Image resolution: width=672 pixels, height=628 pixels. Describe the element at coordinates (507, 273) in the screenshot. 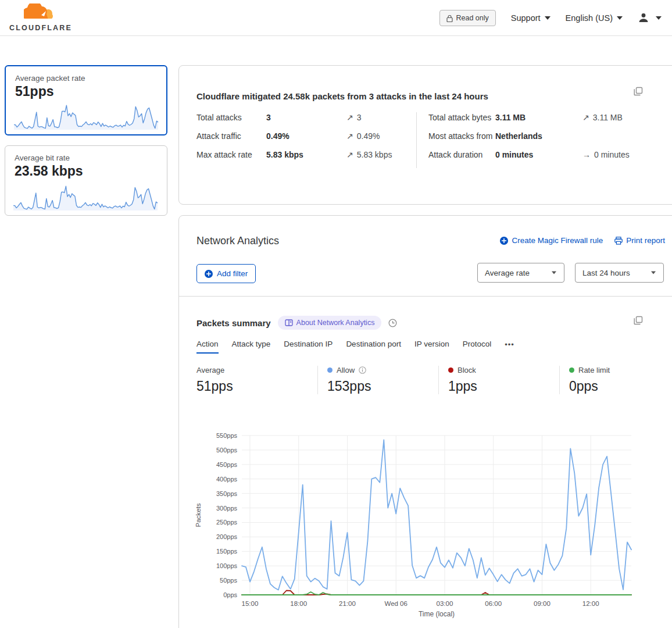

I see `metric-select-value: Average rate` at that location.